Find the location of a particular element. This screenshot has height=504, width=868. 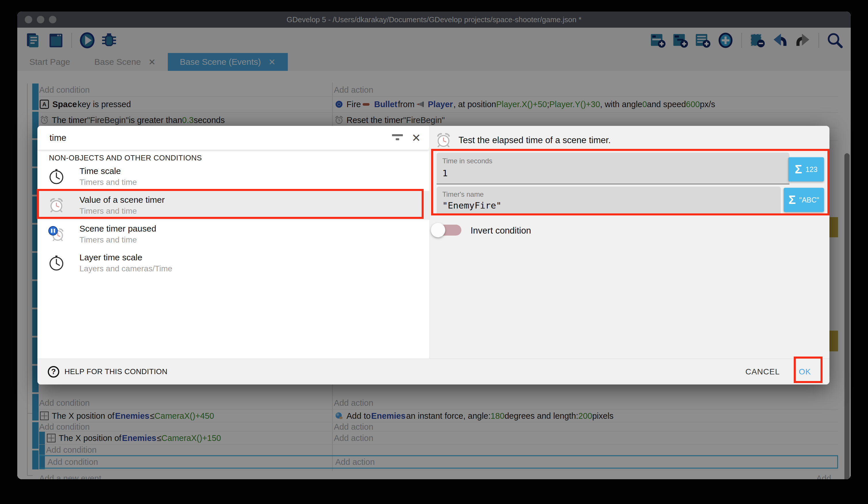

condition-list-item-layer-time-scale: Layer time scaleLayers and cameras/Time is located at coordinates (234, 263).